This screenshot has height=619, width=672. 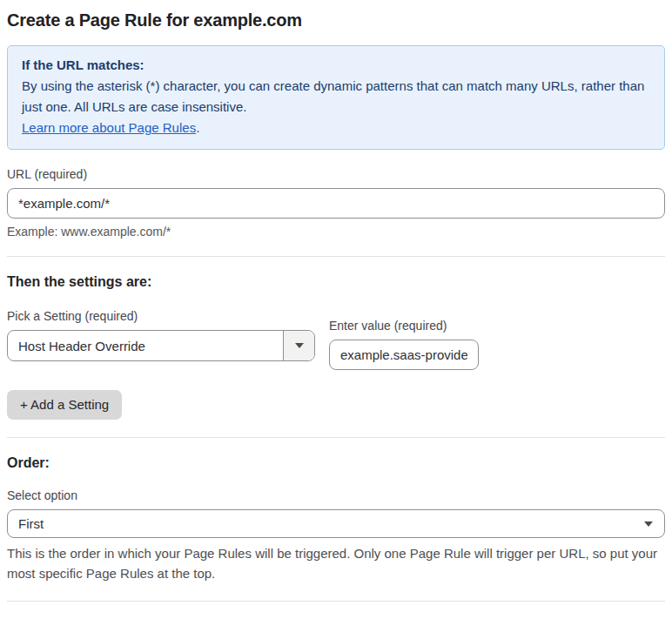 What do you see at coordinates (161, 346) in the screenshot?
I see `pick-setting-select: Host Header Override` at bounding box center [161, 346].